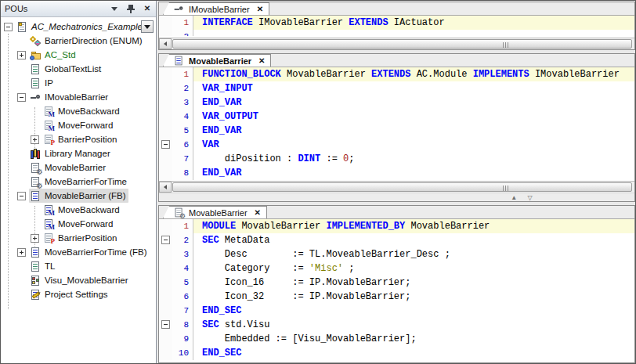 The height and width of the screenshot is (364, 636). I want to click on textlist-icon, so click(36, 83).